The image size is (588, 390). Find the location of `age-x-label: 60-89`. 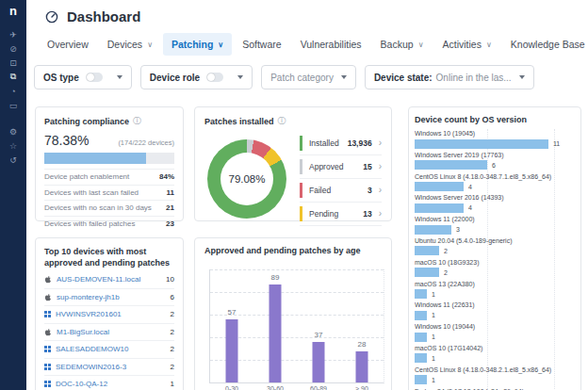

age-x-label: 60-89 is located at coordinates (318, 388).